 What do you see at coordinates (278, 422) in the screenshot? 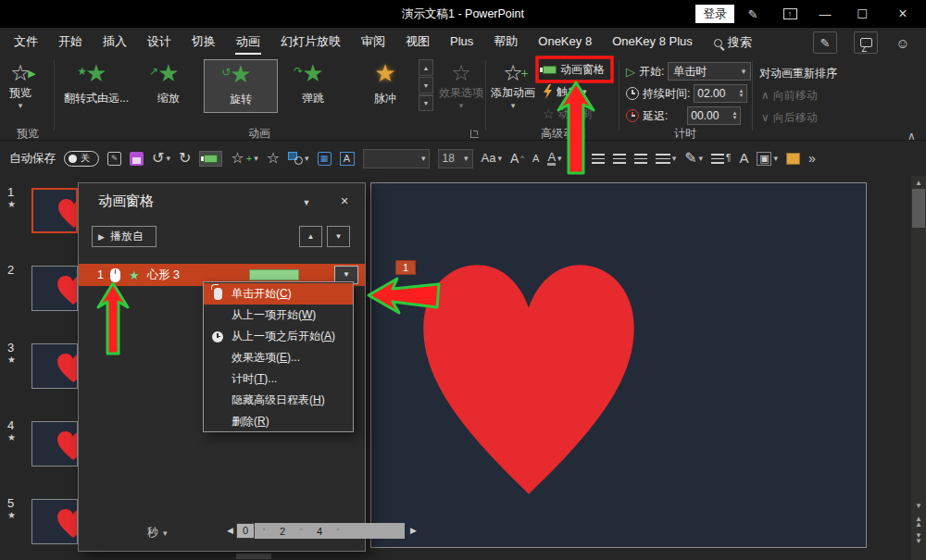
I see `menu-item-删除: 删除(R)` at bounding box center [278, 422].